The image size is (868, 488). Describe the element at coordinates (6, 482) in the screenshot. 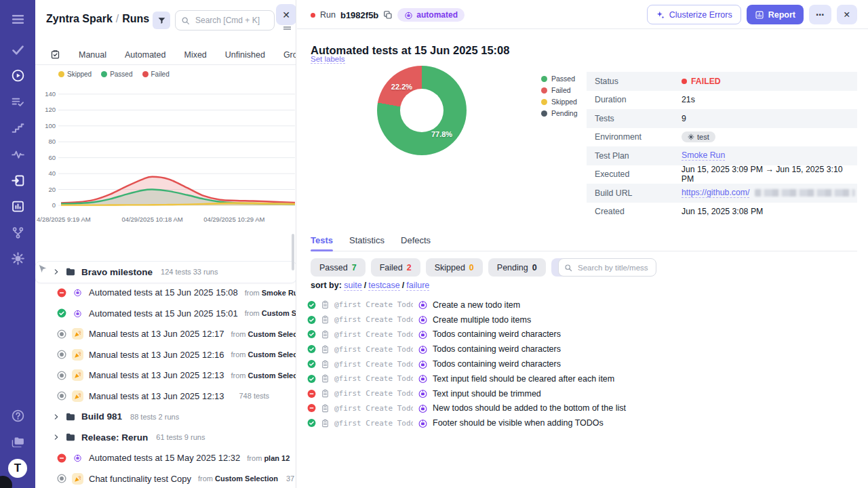

I see `chat-widget-bubble` at that location.